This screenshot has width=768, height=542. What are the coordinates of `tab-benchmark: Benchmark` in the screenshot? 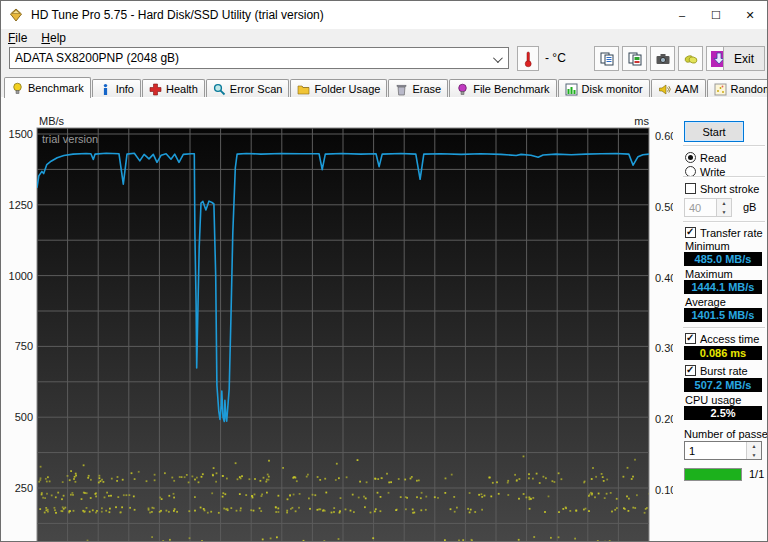 It's located at (48, 88).